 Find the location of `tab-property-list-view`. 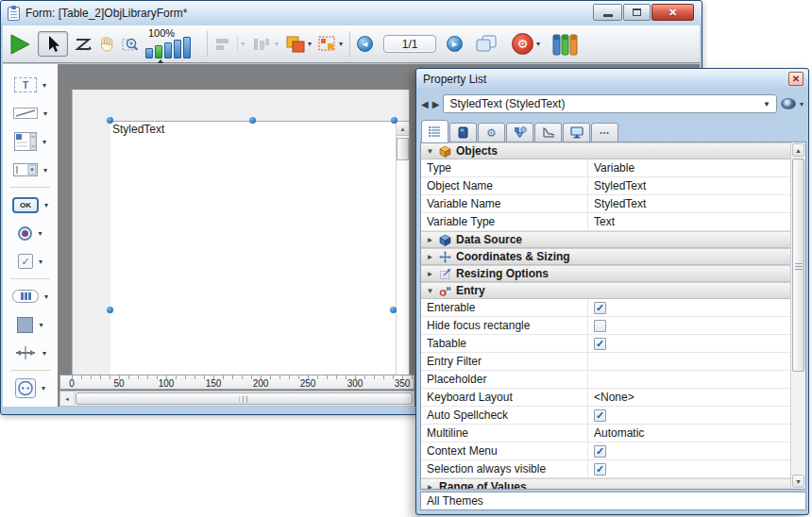

tab-property-list-view is located at coordinates (434, 132).